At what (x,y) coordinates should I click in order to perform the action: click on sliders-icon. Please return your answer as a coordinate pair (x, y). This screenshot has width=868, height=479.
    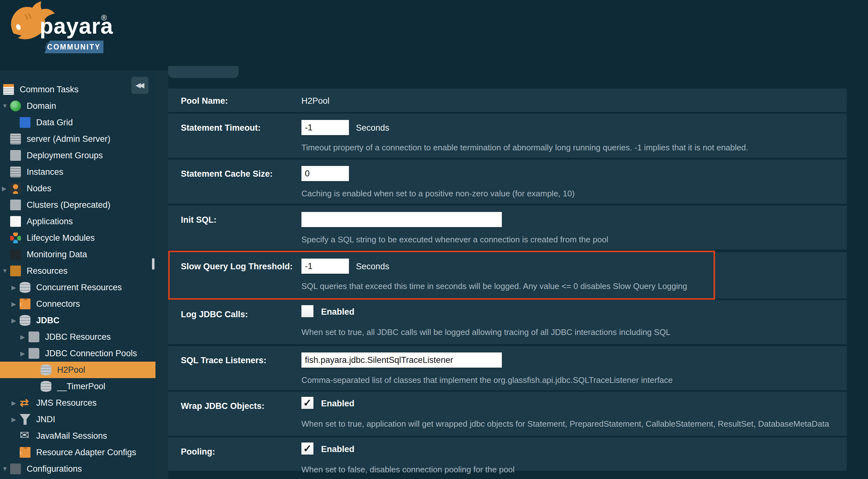
    Looking at the image, I should click on (16, 469).